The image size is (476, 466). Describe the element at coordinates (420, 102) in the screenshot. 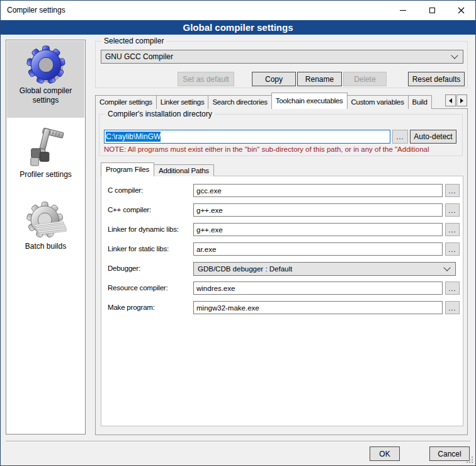

I see `tab-build: Build` at that location.